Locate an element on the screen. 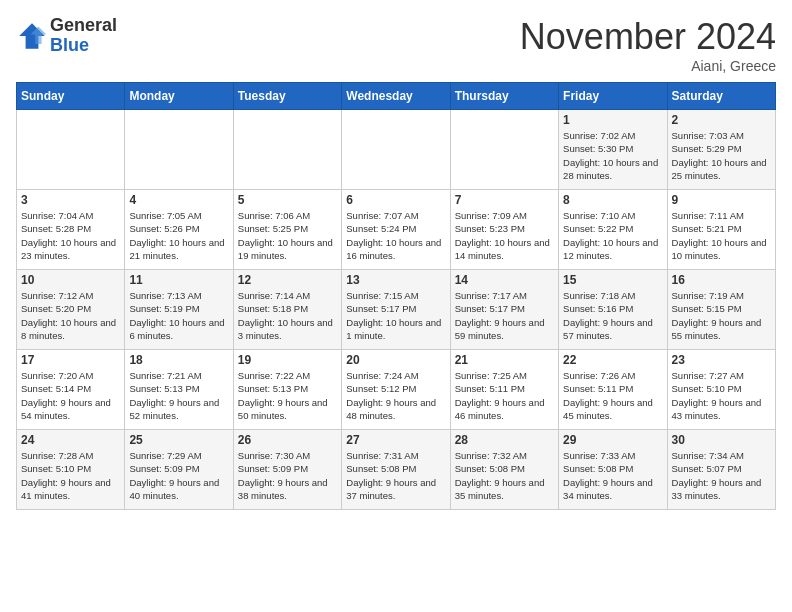 The height and width of the screenshot is (612, 792). day-number: 8 is located at coordinates (612, 200).